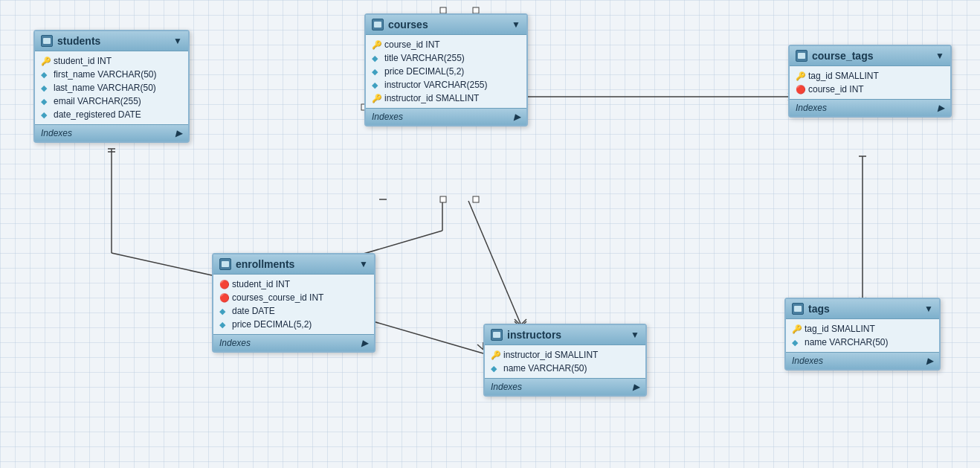 The width and height of the screenshot is (980, 468). Describe the element at coordinates (940, 56) in the screenshot. I see `course-tags-dropdown-icon: ▼` at that location.